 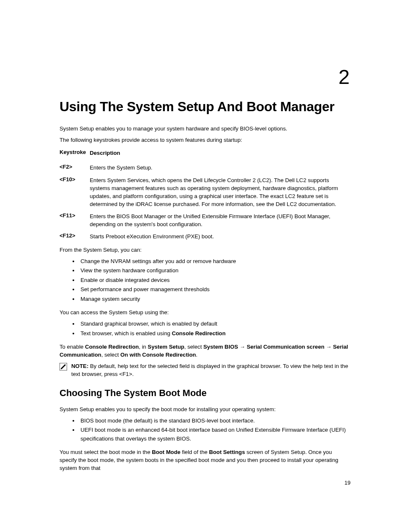 What do you see at coordinates (205, 351) in the screenshot?
I see `enable-console-text: To enable Console Redirection, in System…` at bounding box center [205, 351].